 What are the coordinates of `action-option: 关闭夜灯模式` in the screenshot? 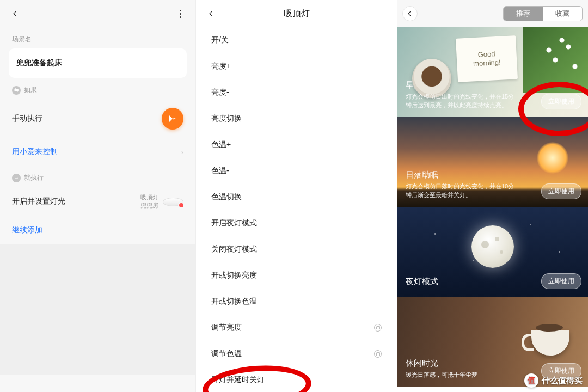 It's located at (296, 249).